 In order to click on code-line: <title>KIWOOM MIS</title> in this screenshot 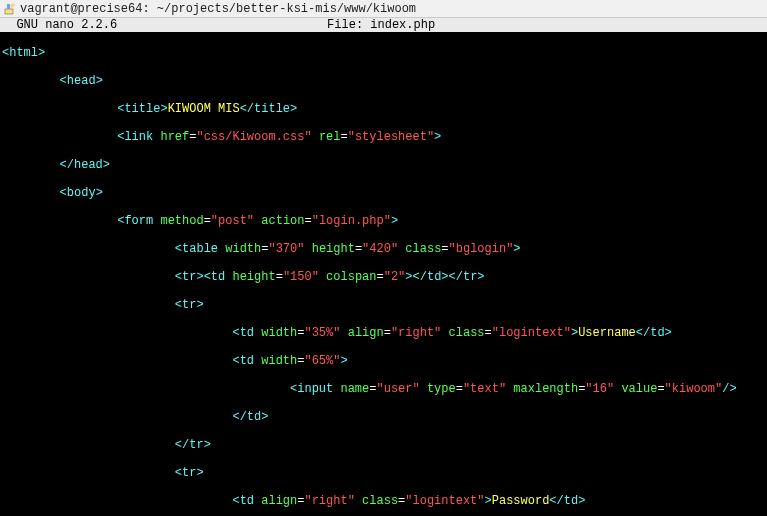, I will do `click(384, 109)`.